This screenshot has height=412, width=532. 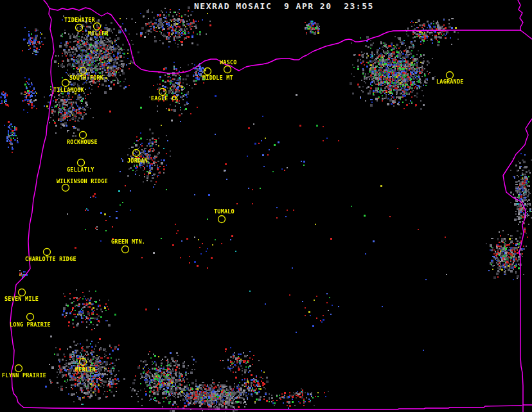 What do you see at coordinates (85, 366) in the screenshot?
I see `radar-site-marker: MERLIN` at bounding box center [85, 366].